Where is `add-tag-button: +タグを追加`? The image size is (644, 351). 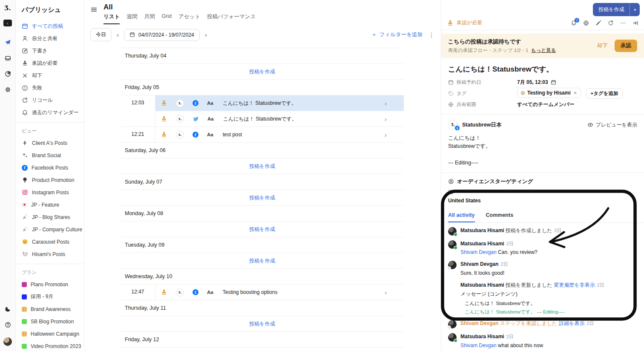 add-tag-button: +タグを追加 is located at coordinates (604, 94).